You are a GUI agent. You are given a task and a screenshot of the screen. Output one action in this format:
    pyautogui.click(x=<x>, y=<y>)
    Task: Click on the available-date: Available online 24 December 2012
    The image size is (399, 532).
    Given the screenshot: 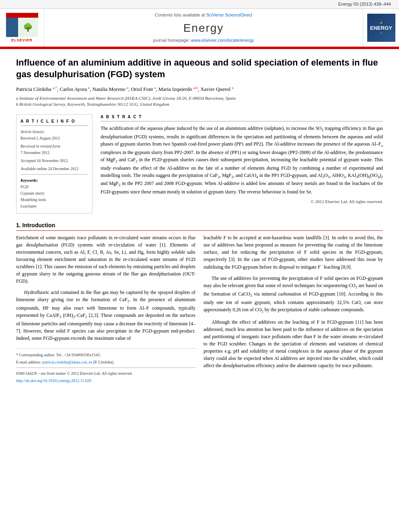 What is the action you would take?
    pyautogui.click(x=54, y=169)
    